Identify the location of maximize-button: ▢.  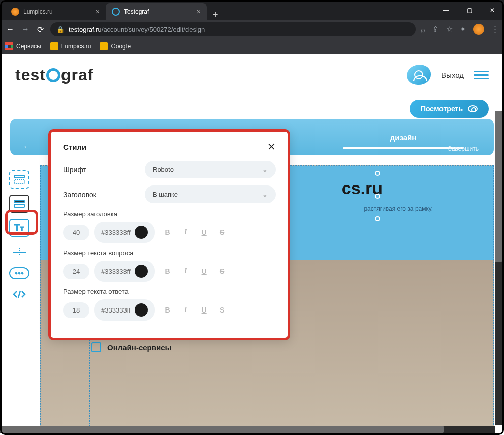
(469, 10).